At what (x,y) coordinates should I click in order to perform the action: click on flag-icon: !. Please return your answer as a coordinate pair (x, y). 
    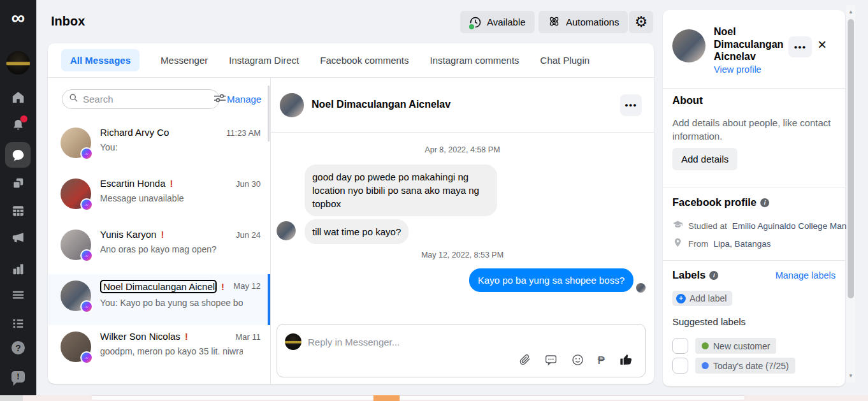
    Looking at the image, I should click on (177, 383).